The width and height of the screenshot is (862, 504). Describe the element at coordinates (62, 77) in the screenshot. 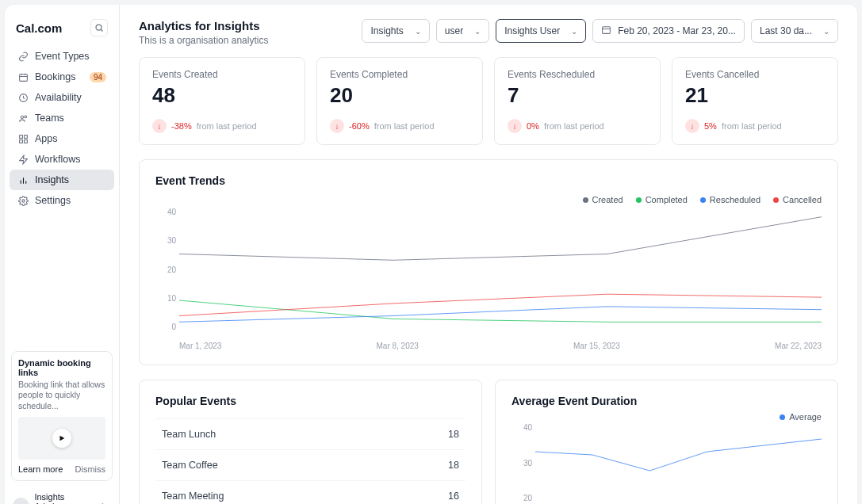

I see `nav-bookings: Bookings94` at that location.